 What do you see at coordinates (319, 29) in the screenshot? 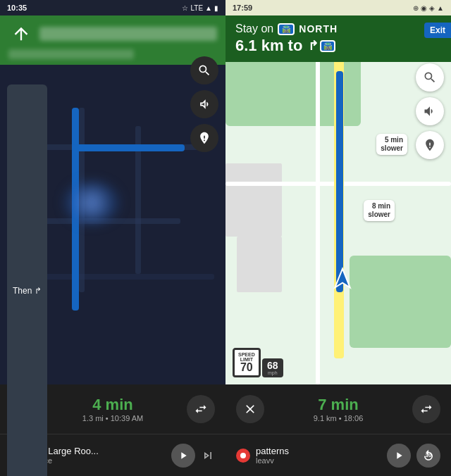
I see `direction-label: NORTH` at bounding box center [319, 29].